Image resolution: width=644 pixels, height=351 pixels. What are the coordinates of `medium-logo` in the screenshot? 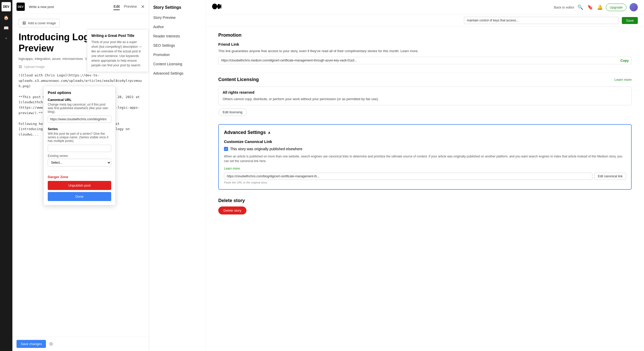 It's located at (217, 7).